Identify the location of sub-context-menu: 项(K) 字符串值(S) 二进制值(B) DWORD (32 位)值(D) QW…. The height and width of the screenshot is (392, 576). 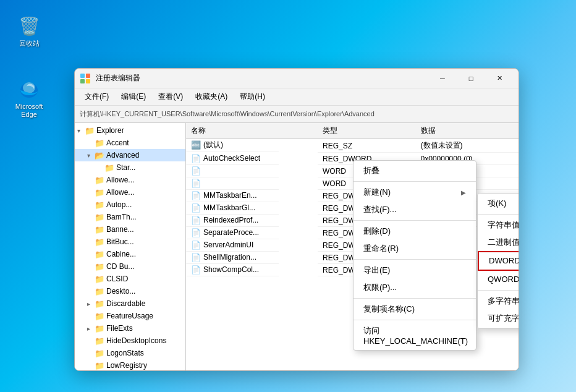
(498, 261).